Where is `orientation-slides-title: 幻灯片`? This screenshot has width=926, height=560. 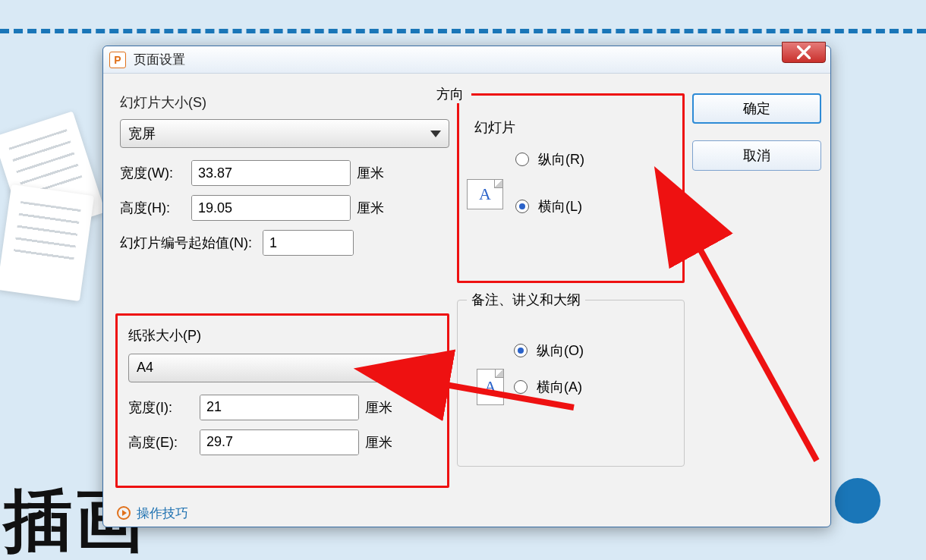
orientation-slides-title: 幻灯片 is located at coordinates (573, 127).